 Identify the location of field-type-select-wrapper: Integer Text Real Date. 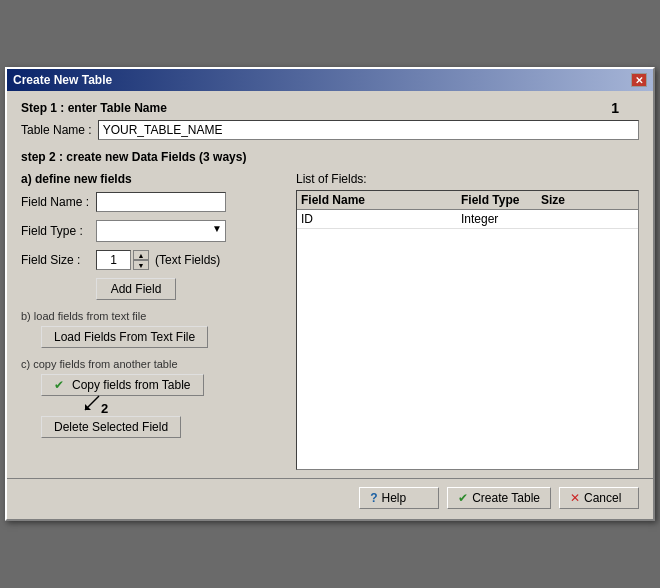
(161, 231).